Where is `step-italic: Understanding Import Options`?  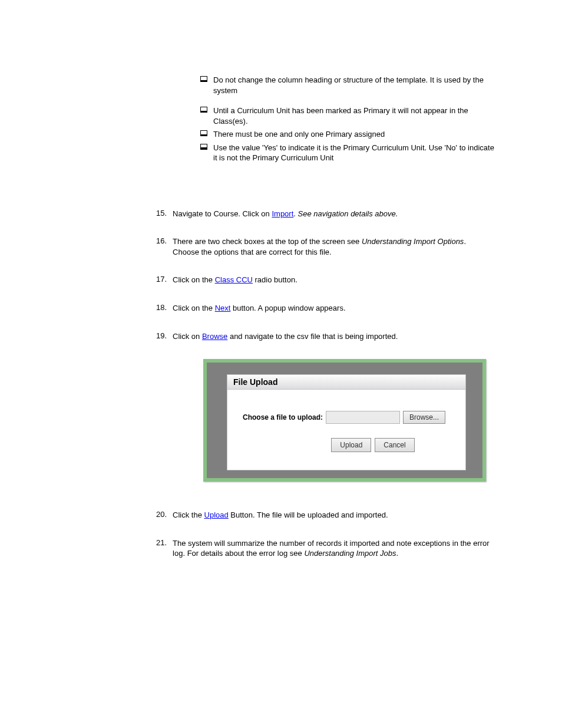
step-italic: Understanding Import Options is located at coordinates (412, 242).